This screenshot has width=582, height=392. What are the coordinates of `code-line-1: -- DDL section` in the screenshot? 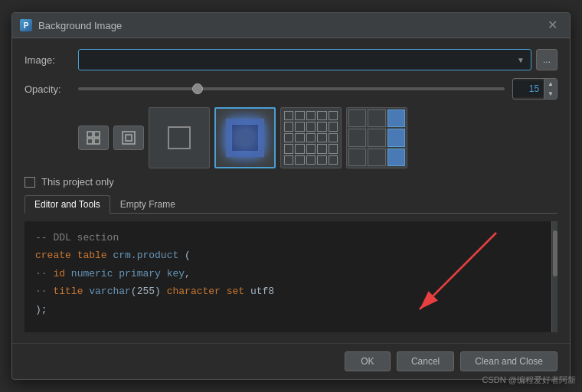 It's located at (291, 237).